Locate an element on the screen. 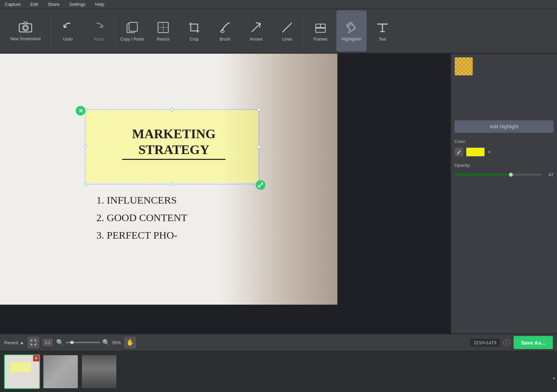 This screenshot has width=557, height=392. canvas-title-underline is located at coordinates (174, 160).